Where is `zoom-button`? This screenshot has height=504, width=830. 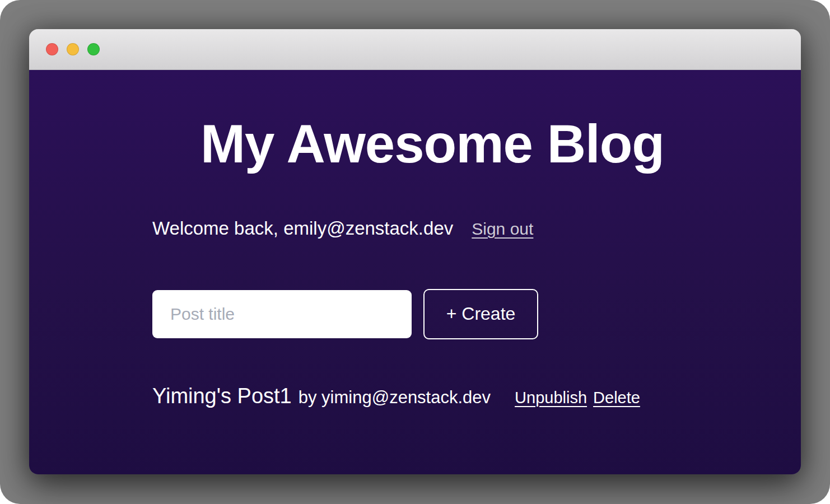
zoom-button is located at coordinates (94, 49).